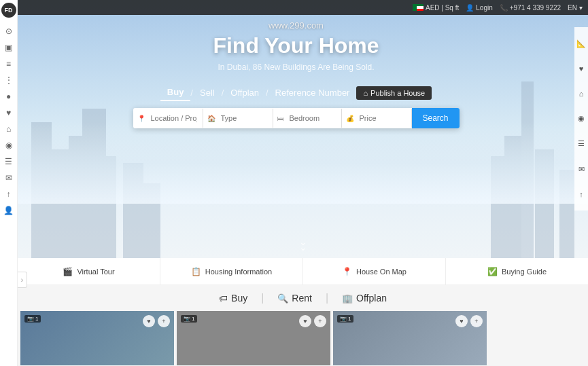 This screenshot has height=366, width=588. I want to click on right-panel-icon-3: ⌂, so click(582, 94).